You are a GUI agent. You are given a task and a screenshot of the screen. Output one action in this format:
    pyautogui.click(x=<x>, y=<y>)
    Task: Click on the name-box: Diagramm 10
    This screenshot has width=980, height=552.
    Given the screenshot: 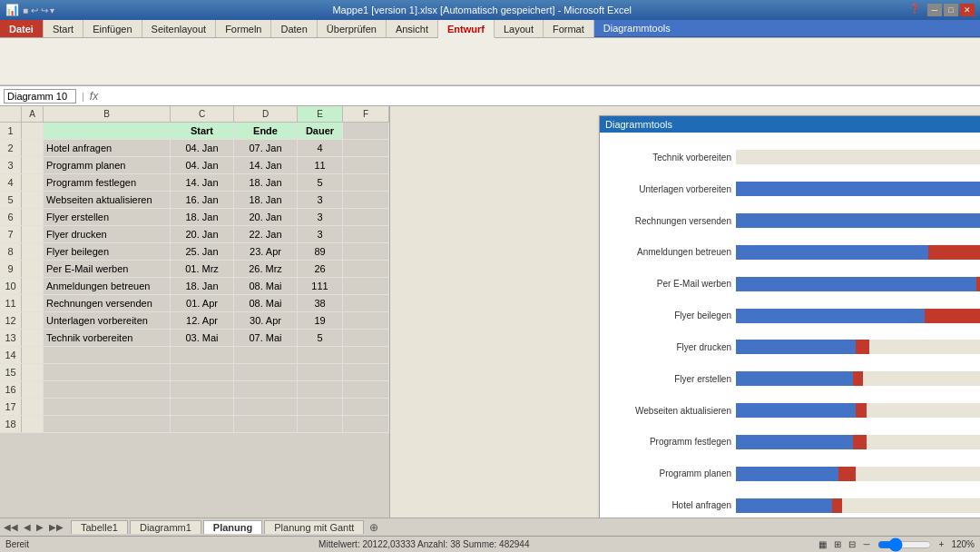 What is the action you would take?
    pyautogui.click(x=40, y=96)
    